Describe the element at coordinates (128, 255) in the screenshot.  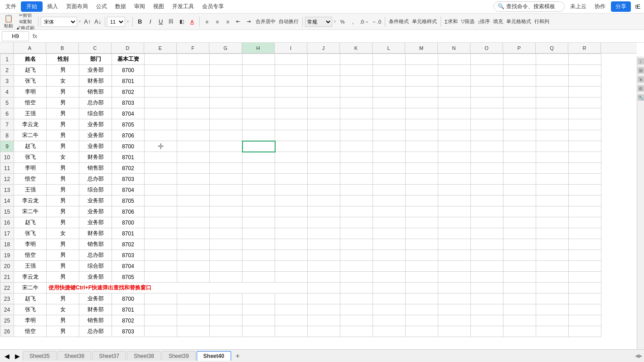
I see `cell-d19: 8703` at that location.